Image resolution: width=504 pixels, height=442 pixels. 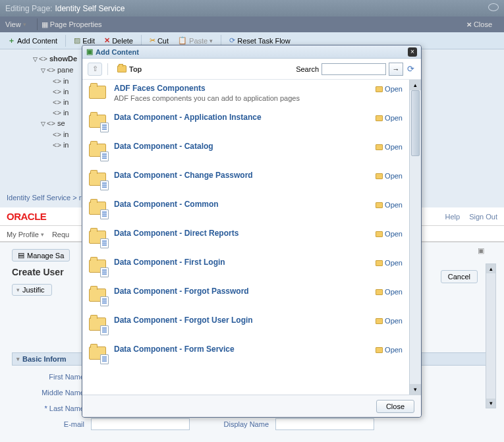 I want to click on tab-my-profile: My Profile▾, so click(x=25, y=236).